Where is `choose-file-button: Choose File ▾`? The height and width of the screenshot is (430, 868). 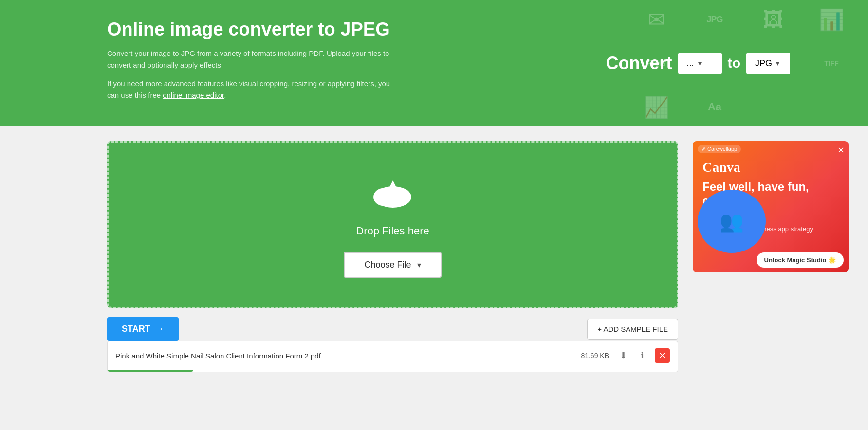
choose-file-button: Choose File ▾ is located at coordinates (392, 265).